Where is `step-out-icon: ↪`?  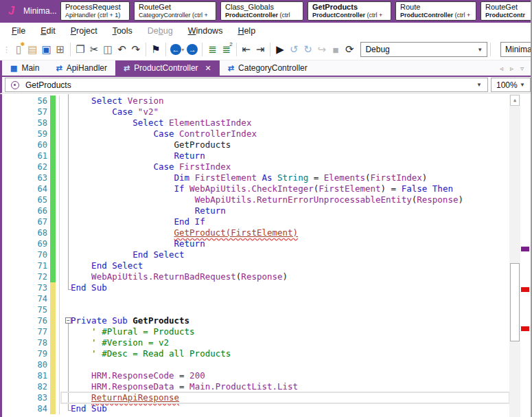 step-out-icon: ↪ is located at coordinates (322, 49).